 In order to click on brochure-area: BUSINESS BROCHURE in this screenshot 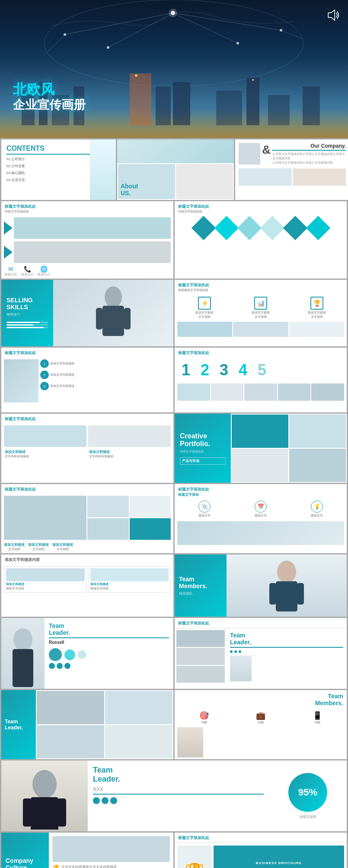, I will do `click(279, 857)`.